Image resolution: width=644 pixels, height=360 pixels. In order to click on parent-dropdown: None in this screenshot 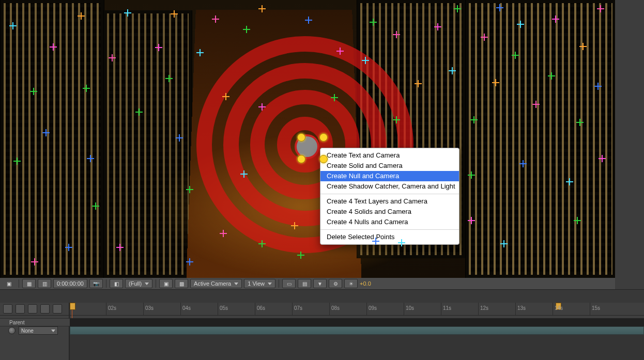, I will do `click(38, 331)`.